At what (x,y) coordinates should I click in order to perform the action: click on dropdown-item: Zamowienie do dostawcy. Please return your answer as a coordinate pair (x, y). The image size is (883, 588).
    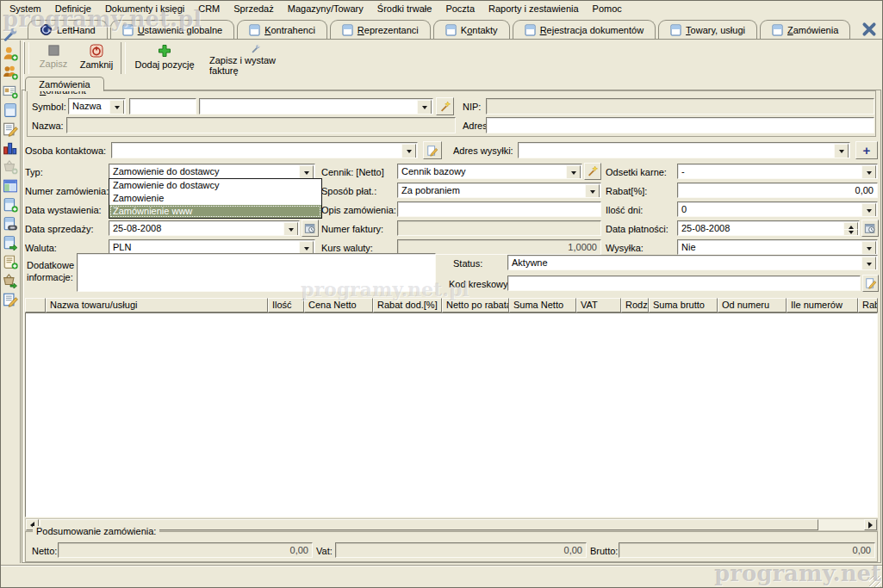
    Looking at the image, I should click on (215, 186).